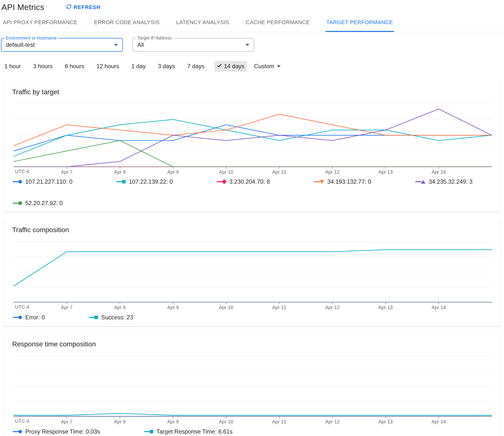 The image size is (504, 436). Describe the element at coordinates (252, 65) in the screenshot. I see `time-range-row: 1 hour3 hours6 hours12 hours1 day3 days7…` at that location.